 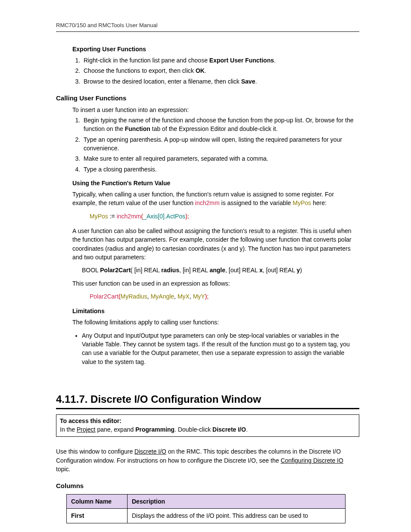 What do you see at coordinates (208, 26) in the screenshot?
I see `running-header: RMC70/150 and RMCTools User Manual` at bounding box center [208, 26].